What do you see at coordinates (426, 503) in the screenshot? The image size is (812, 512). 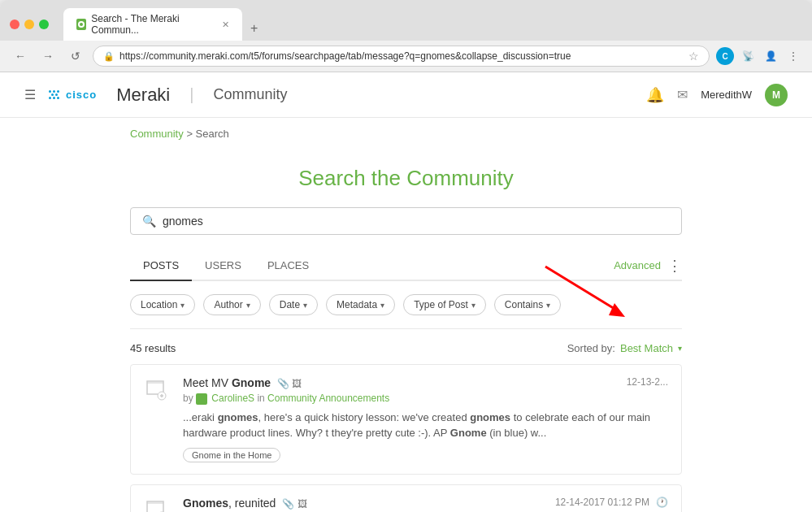 I see `result-title-row: Gnomes, reunited 📎 🖼 12-14-2017 01:12 PM…` at bounding box center [426, 503].